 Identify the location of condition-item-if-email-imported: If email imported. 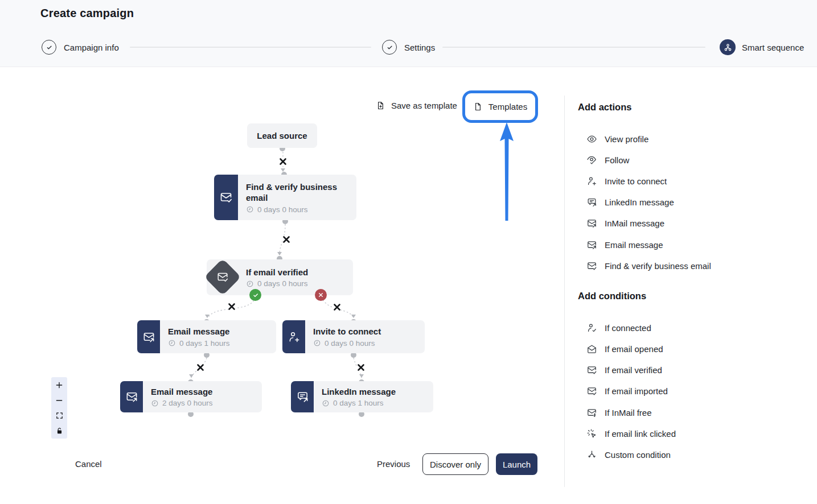
(697, 391).